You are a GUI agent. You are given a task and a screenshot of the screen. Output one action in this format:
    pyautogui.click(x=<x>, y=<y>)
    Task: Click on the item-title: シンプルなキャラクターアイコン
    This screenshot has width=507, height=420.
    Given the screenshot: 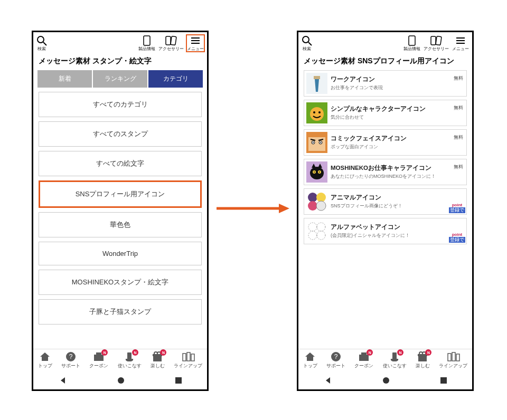 What is the action you would take?
    pyautogui.click(x=391, y=109)
    